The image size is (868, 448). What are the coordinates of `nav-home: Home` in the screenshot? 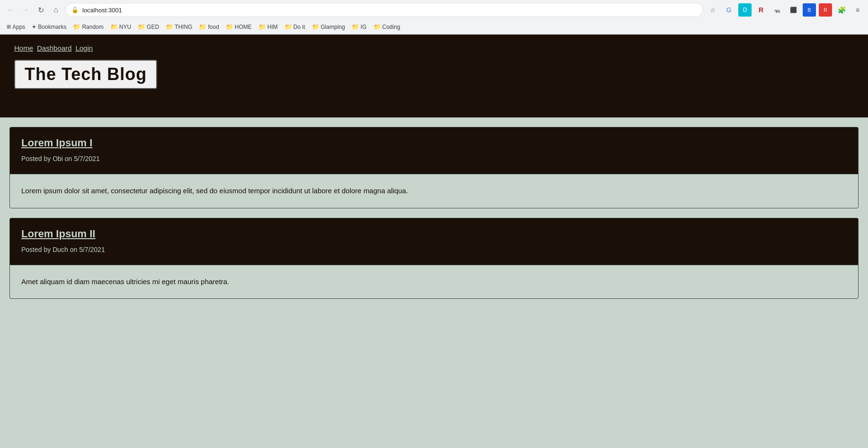 It's located at (24, 48).